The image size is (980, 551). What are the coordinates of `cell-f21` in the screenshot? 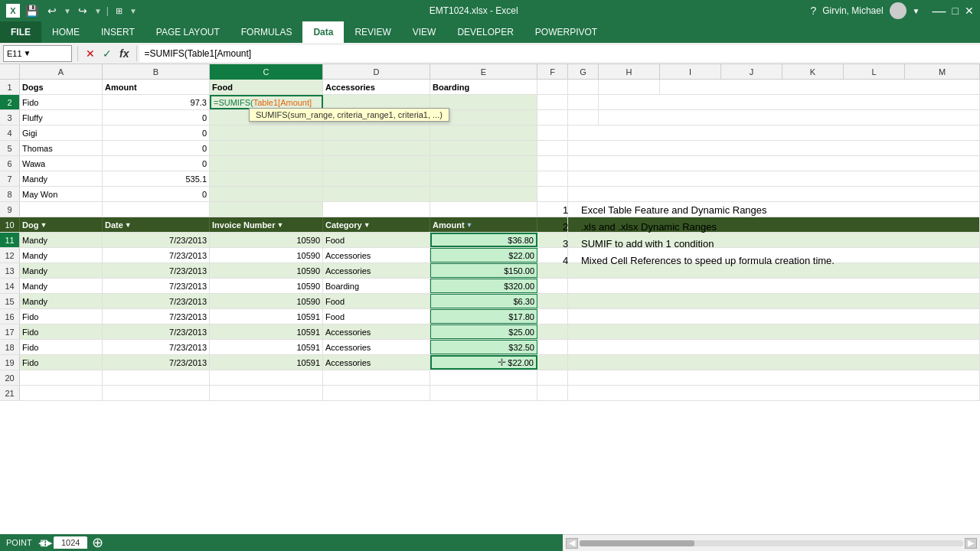 It's located at (553, 393).